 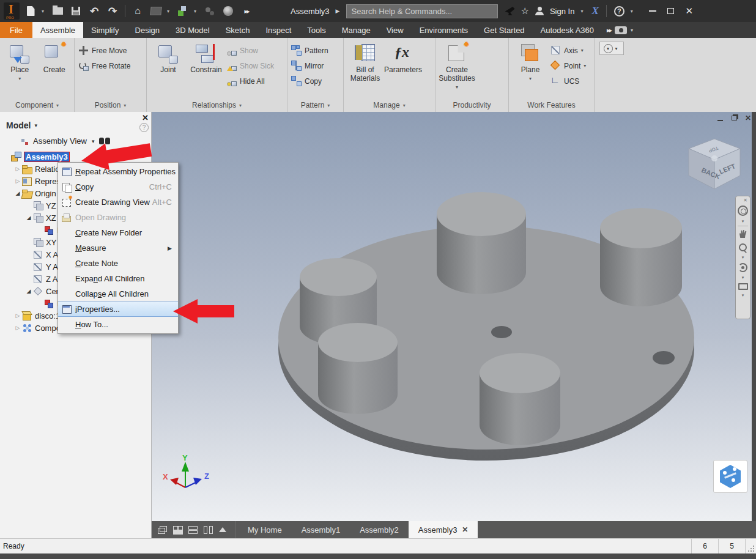 I want to click on panel-label-position: Position▾, so click(x=110, y=105).